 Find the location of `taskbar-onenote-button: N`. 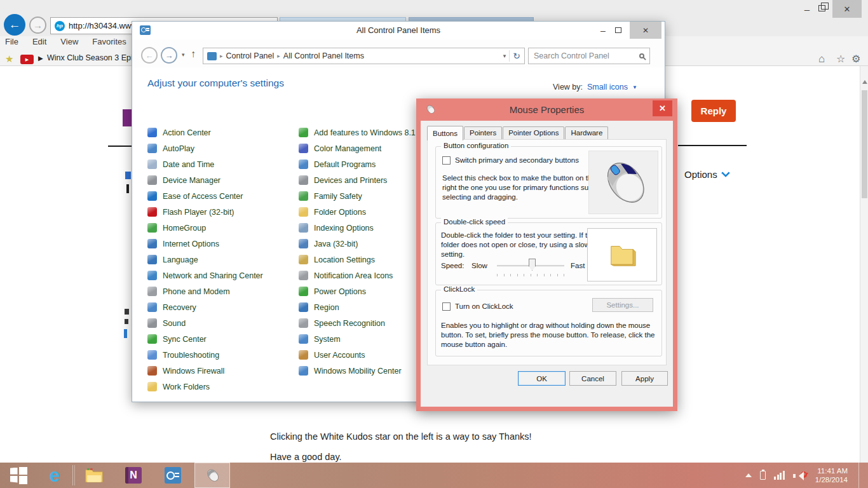

taskbar-onenote-button: N is located at coordinates (133, 475).